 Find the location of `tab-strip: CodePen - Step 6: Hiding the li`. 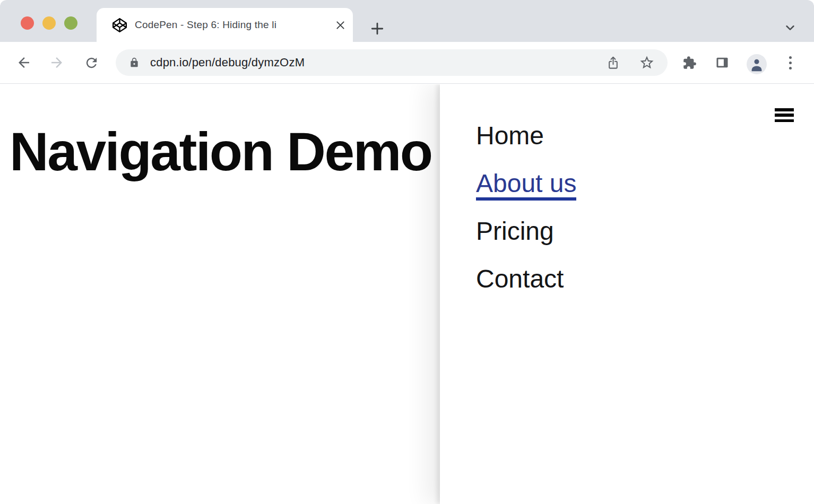

tab-strip: CodePen - Step 6: Hiding the li is located at coordinates (407, 21).